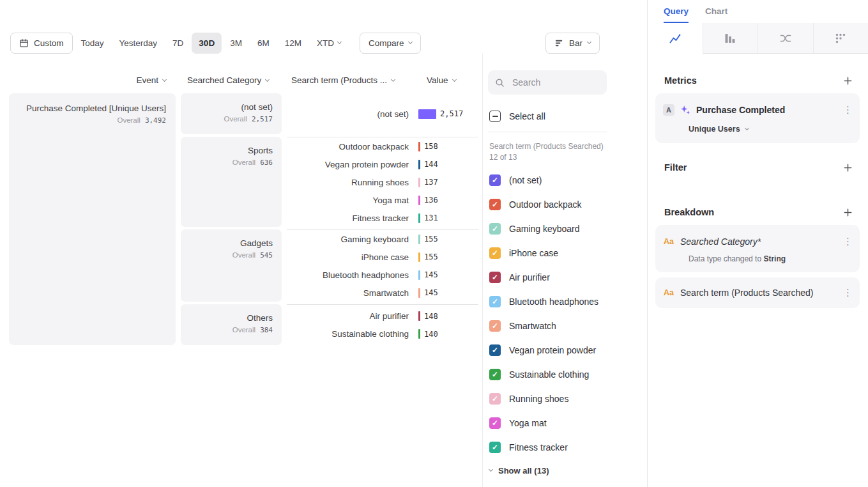 This screenshot has height=487, width=868. What do you see at coordinates (556, 82) in the screenshot?
I see `search-input` at bounding box center [556, 82].